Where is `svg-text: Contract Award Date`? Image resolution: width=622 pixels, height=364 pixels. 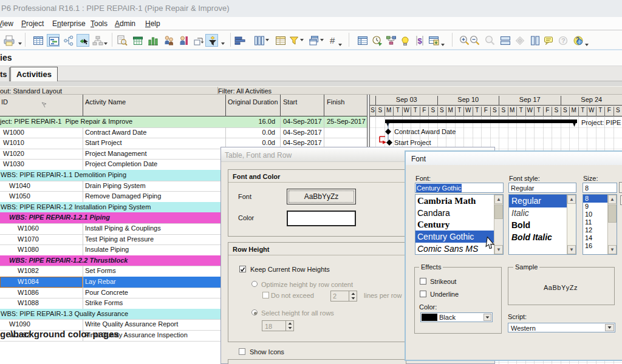 svg-text: Contract Award Date is located at coordinates (425, 132).